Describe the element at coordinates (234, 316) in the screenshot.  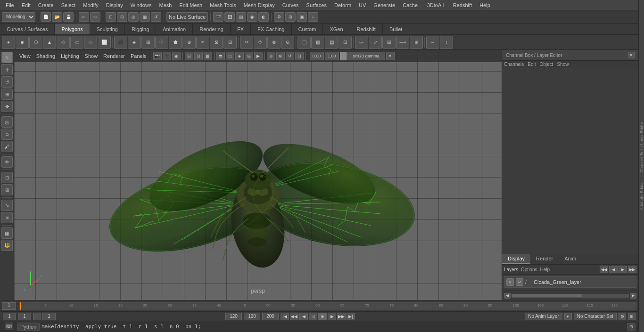
I see `playback-end-input` at that location.